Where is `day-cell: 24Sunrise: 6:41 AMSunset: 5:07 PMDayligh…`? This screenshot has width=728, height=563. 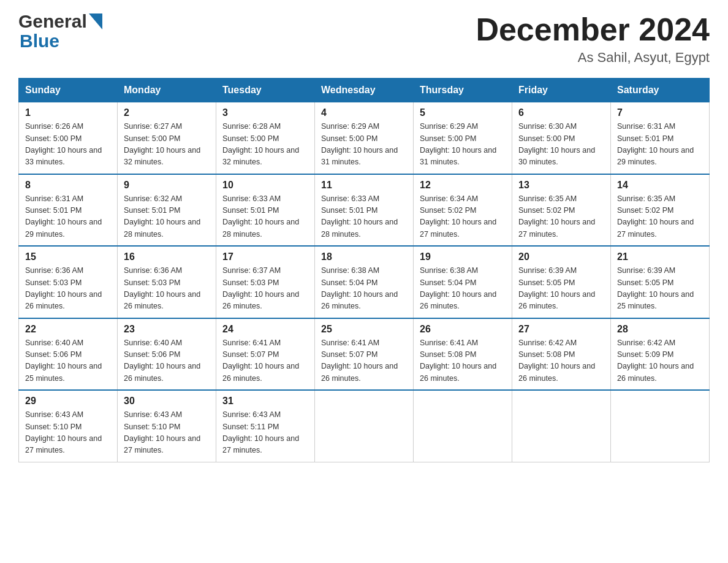 day-cell: 24Sunrise: 6:41 AMSunset: 5:07 PMDayligh… is located at coordinates (266, 354).